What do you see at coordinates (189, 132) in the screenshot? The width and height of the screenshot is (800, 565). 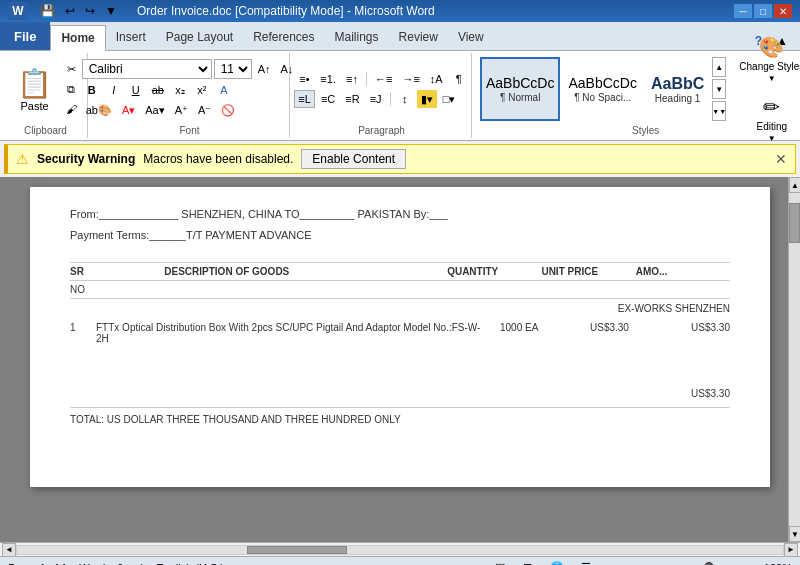 I see `font-group-label: Font` at bounding box center [189, 132].